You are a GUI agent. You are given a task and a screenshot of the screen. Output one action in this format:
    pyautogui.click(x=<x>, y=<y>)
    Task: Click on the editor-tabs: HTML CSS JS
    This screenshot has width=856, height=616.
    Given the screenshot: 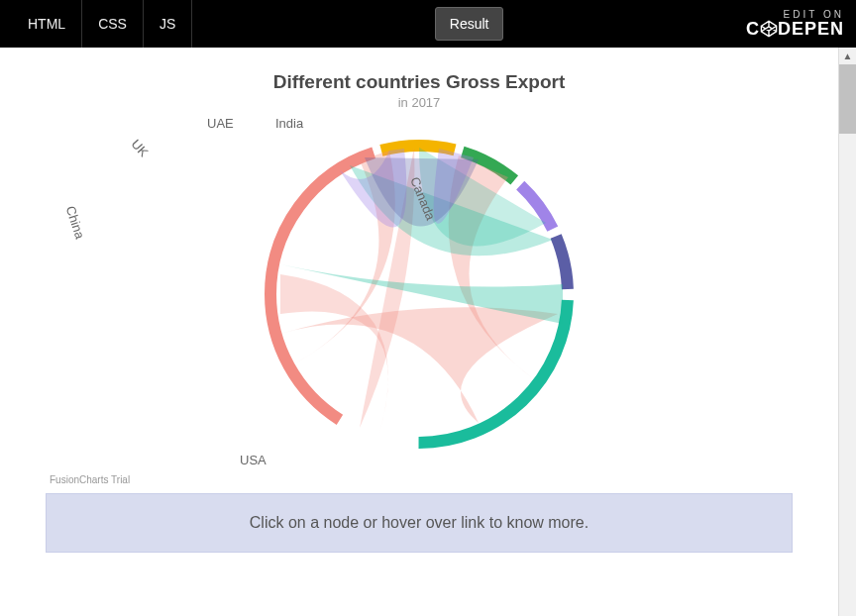 What is the action you would take?
    pyautogui.click(x=102, y=24)
    